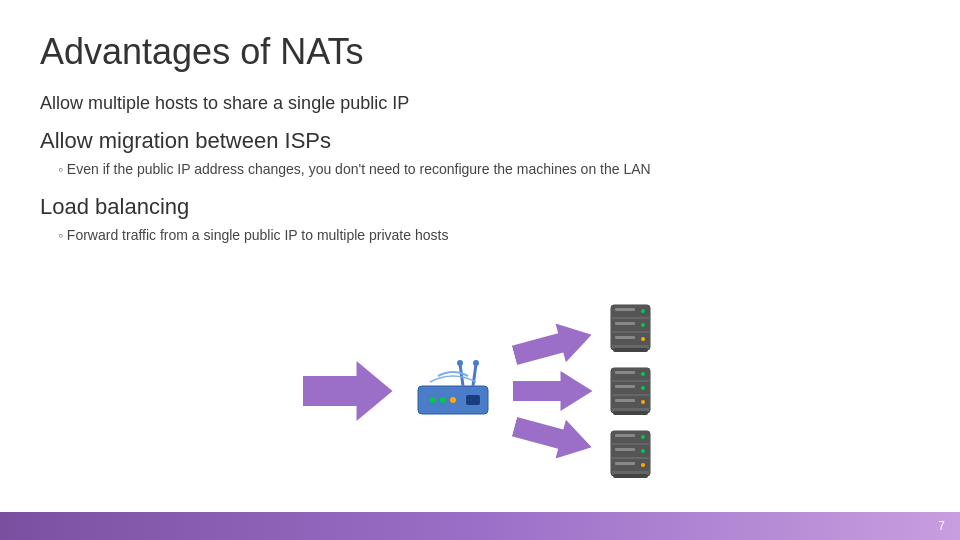 Image resolution: width=960 pixels, height=540 pixels. I want to click on servers-group, so click(630, 390).